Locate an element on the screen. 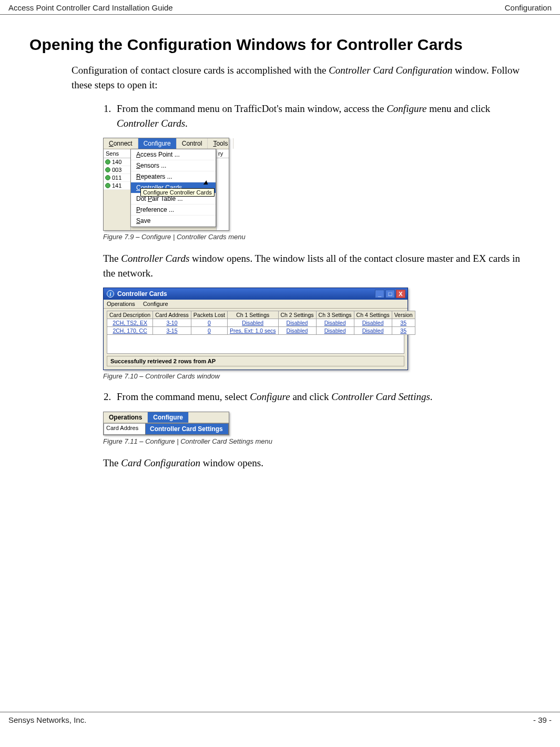  col-packets-lost: Packets Lost is located at coordinates (209, 315).